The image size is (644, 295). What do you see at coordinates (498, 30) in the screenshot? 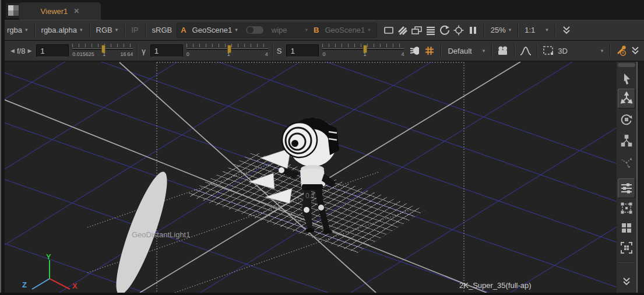
I see `zoom-level-value: 25%` at bounding box center [498, 30].